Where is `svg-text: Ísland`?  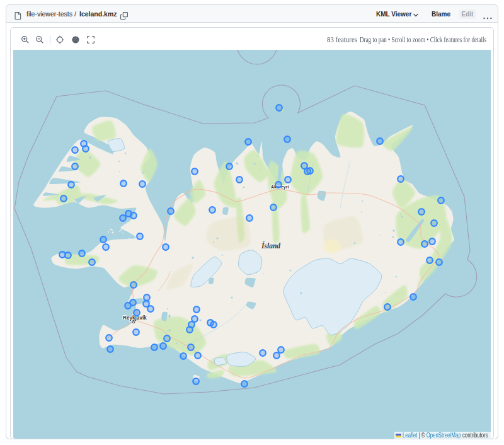
svg-text: Ísland is located at coordinates (271, 246).